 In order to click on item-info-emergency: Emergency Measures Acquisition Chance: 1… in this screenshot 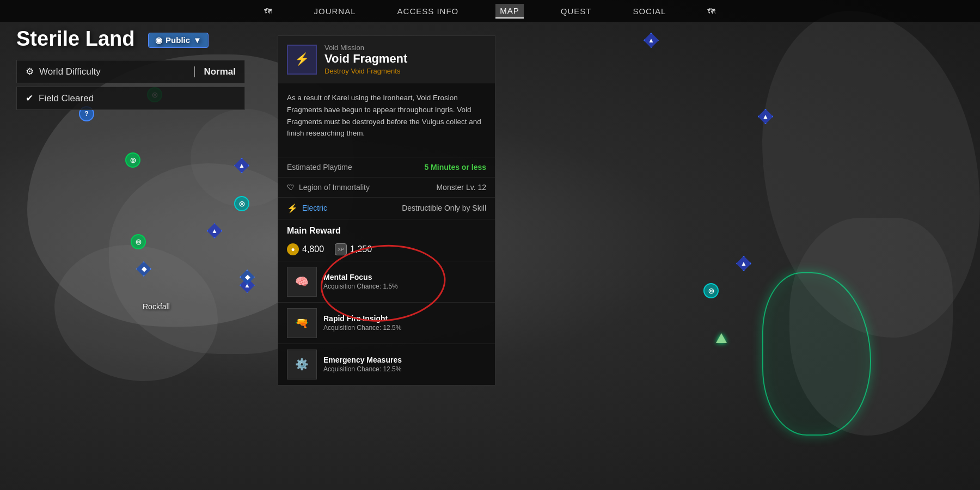, I will do `click(363, 364)`.